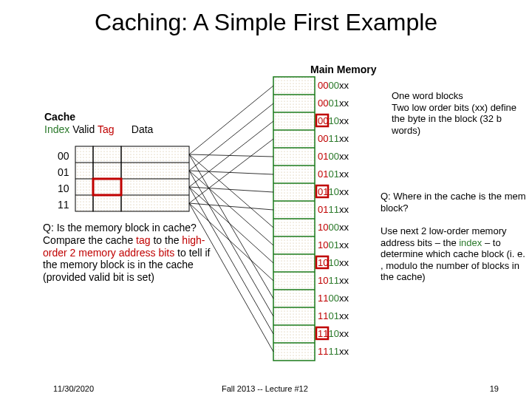  I want to click on memory-address-5: 0101xx, so click(333, 174).